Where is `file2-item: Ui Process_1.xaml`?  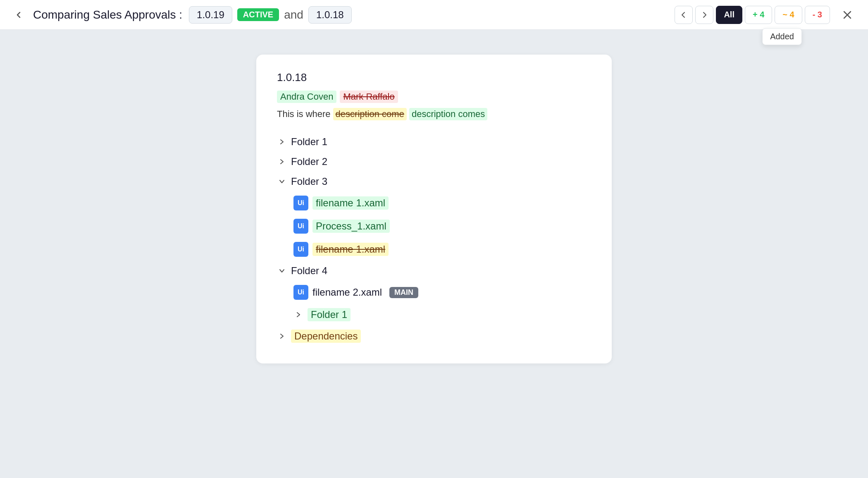
file2-item: Ui Process_1.xaml is located at coordinates (442, 226).